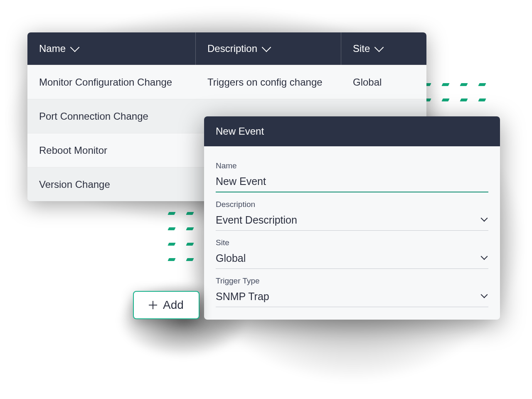 The height and width of the screenshot is (399, 532). Describe the element at coordinates (352, 221) in the screenshot. I see `description-select: Event Description` at that location.